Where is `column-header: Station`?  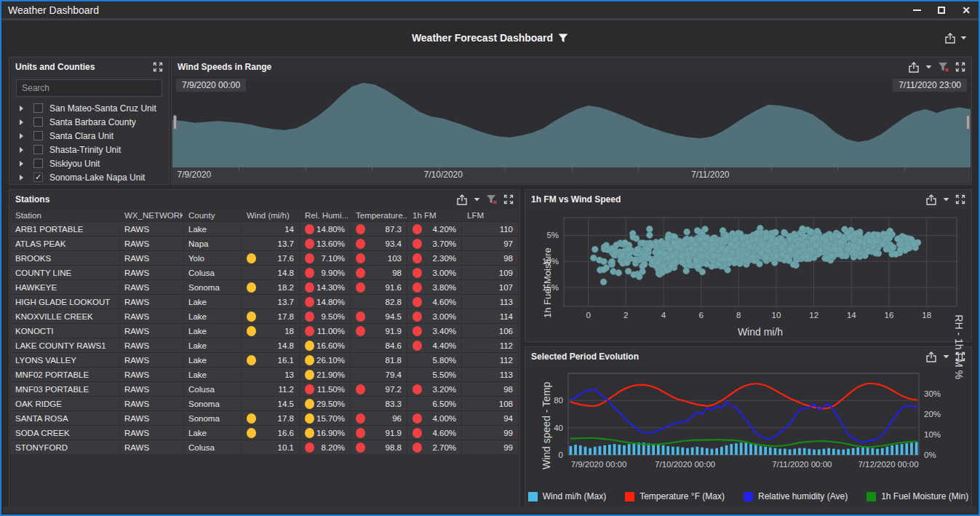 column-header: Station is located at coordinates (65, 215).